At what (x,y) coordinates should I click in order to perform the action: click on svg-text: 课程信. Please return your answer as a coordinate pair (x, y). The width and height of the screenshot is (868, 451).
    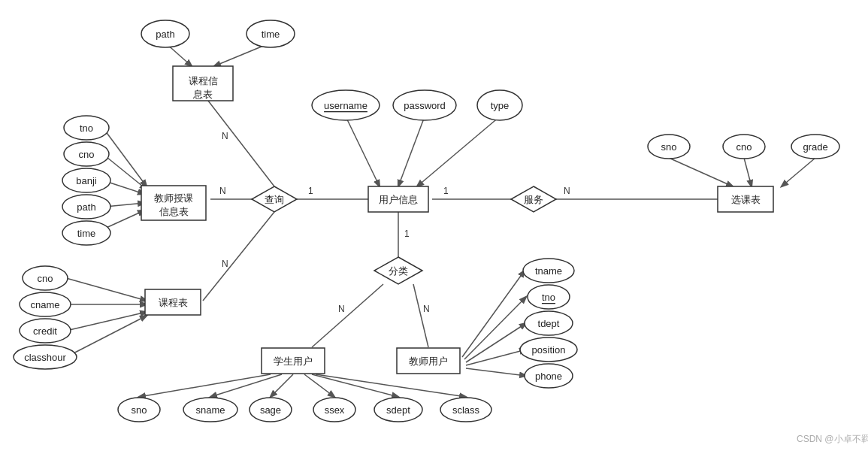
    Looking at the image, I should click on (203, 81).